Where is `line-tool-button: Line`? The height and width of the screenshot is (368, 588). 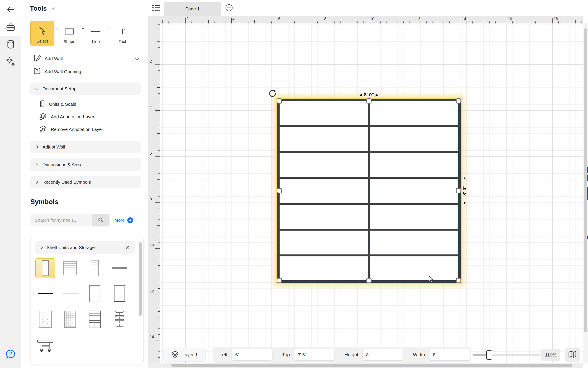
line-tool-button: Line is located at coordinates (96, 34).